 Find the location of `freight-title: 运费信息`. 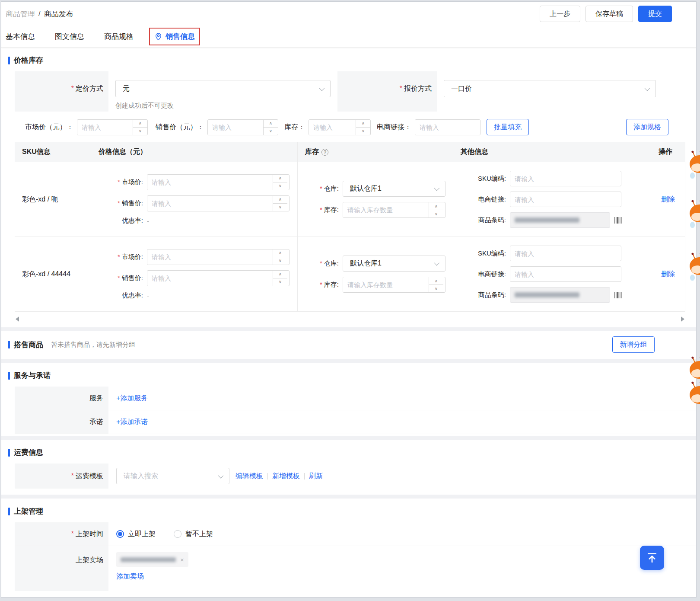

freight-title: 运费信息 is located at coordinates (29, 452).